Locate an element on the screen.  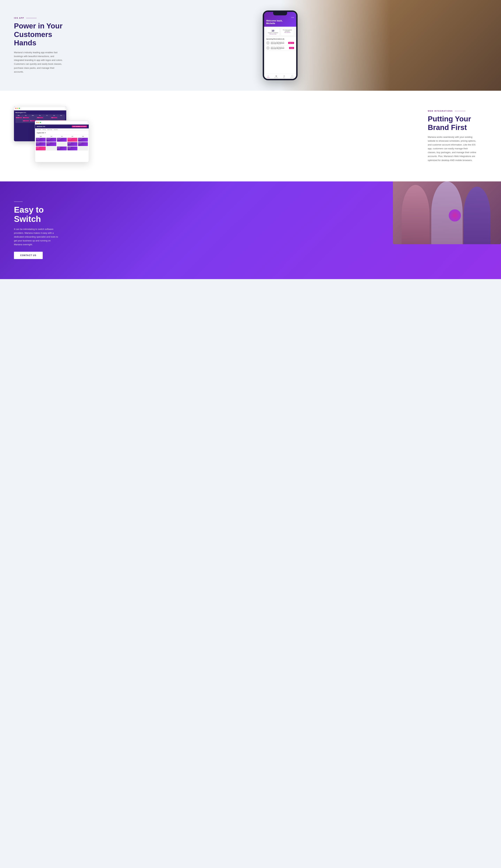
chevron-down-icon: ▾ is located at coordinates (45, 133).